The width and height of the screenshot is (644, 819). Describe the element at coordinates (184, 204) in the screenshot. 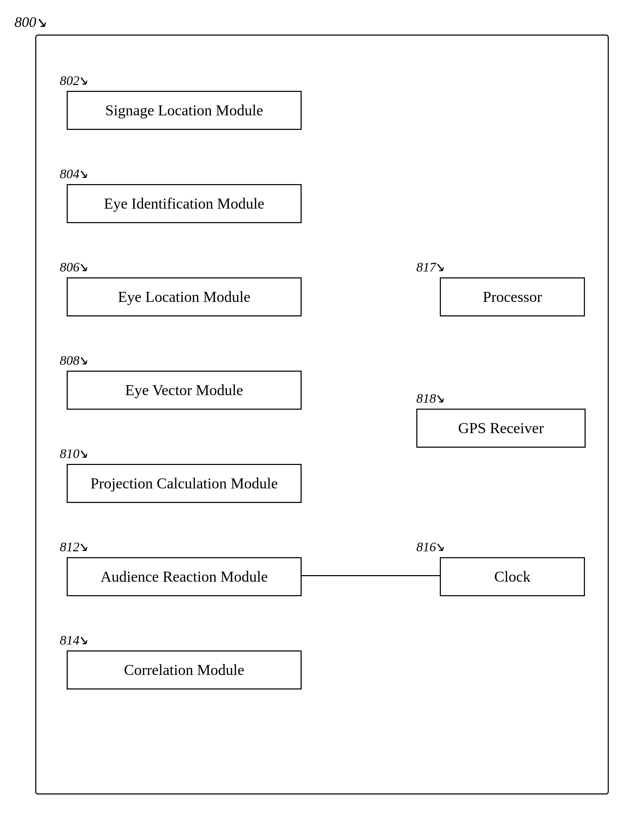

I see `module-804: Eye Identification Module` at that location.